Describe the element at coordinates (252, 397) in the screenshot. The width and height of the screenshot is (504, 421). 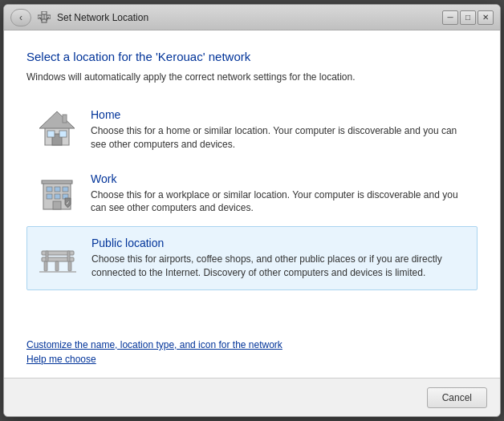
I see `footer: Cancel` at that location.